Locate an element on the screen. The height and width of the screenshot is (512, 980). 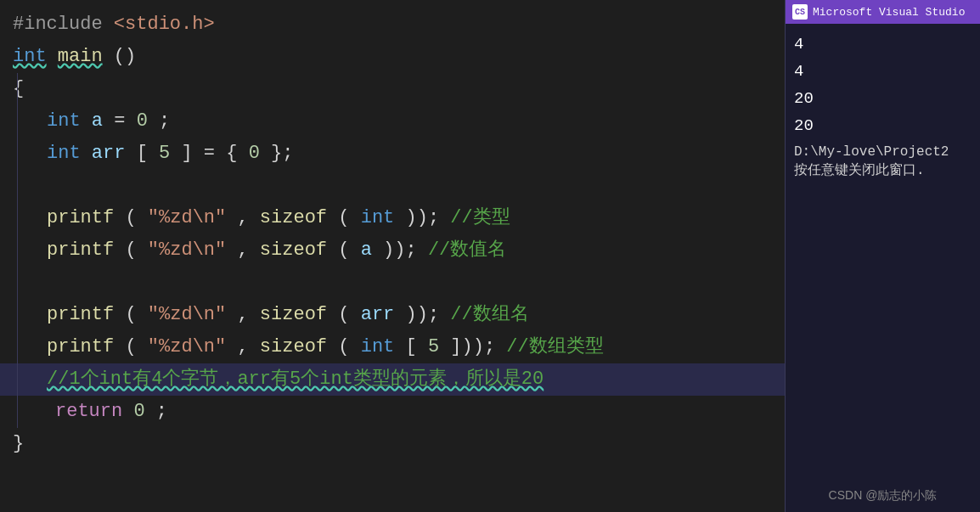
int-arg-2: int is located at coordinates (378, 346).